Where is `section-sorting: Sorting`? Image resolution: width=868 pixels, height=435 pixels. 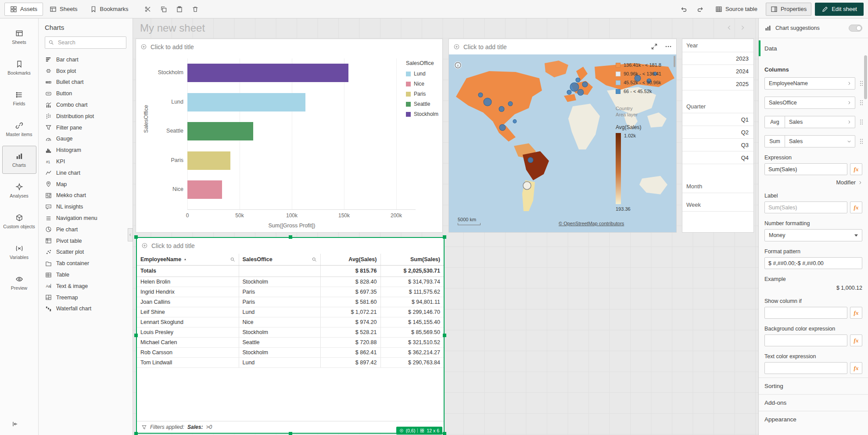
section-sorting: Sorting is located at coordinates (814, 386).